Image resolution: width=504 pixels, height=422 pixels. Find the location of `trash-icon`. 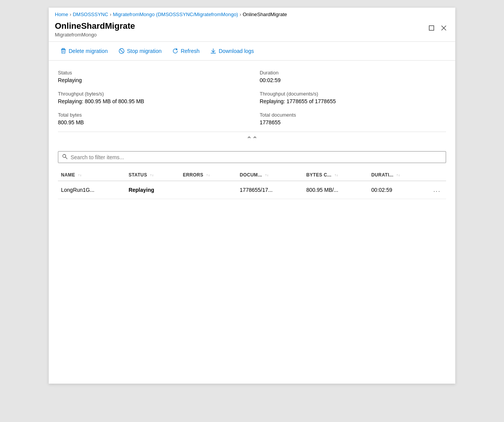

trash-icon is located at coordinates (63, 51).